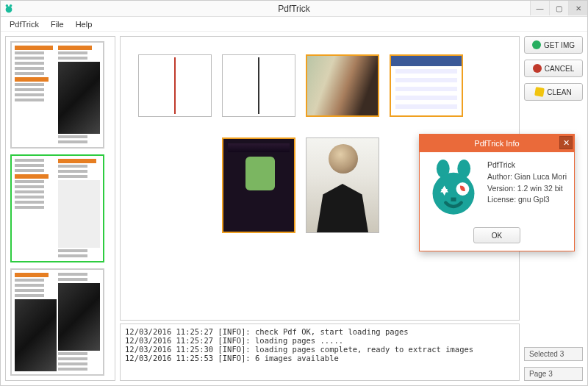  What do you see at coordinates (559, 93) in the screenshot?
I see `button-label: CLEAN` at bounding box center [559, 93].